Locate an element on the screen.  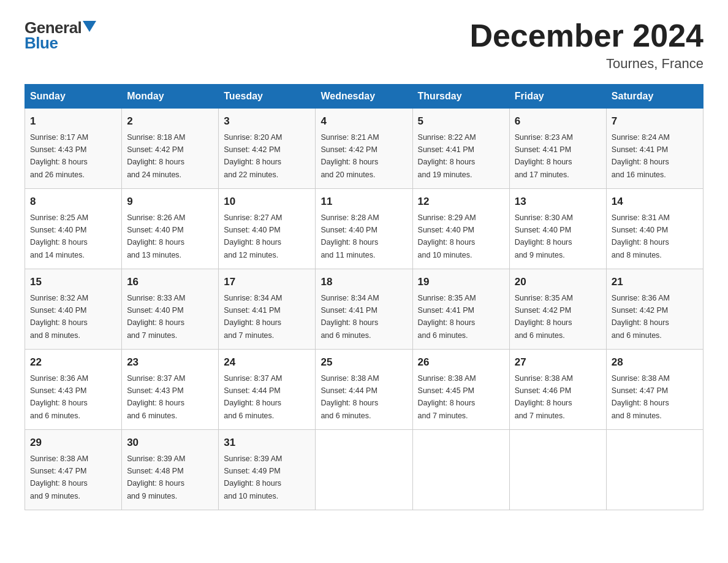
day-number: 29 is located at coordinates (74, 443).